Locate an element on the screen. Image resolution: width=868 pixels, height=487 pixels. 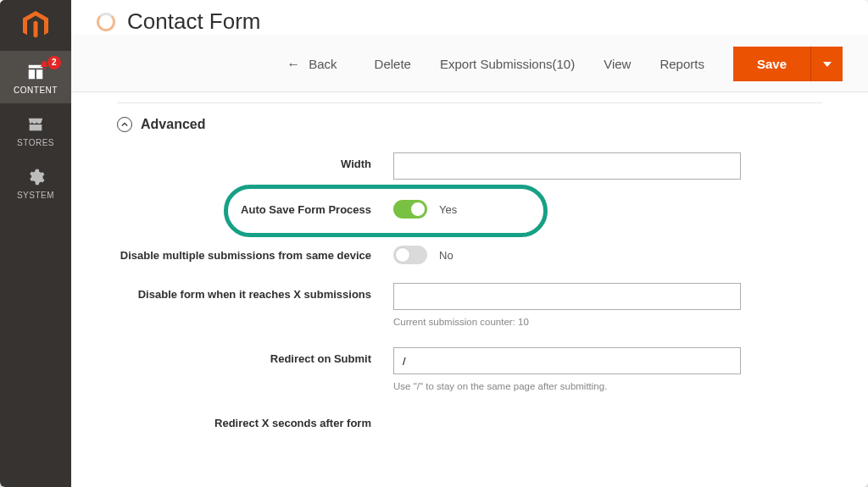
disable-x-label: Disable form when it reaches X submissio… is located at coordinates (253, 291).